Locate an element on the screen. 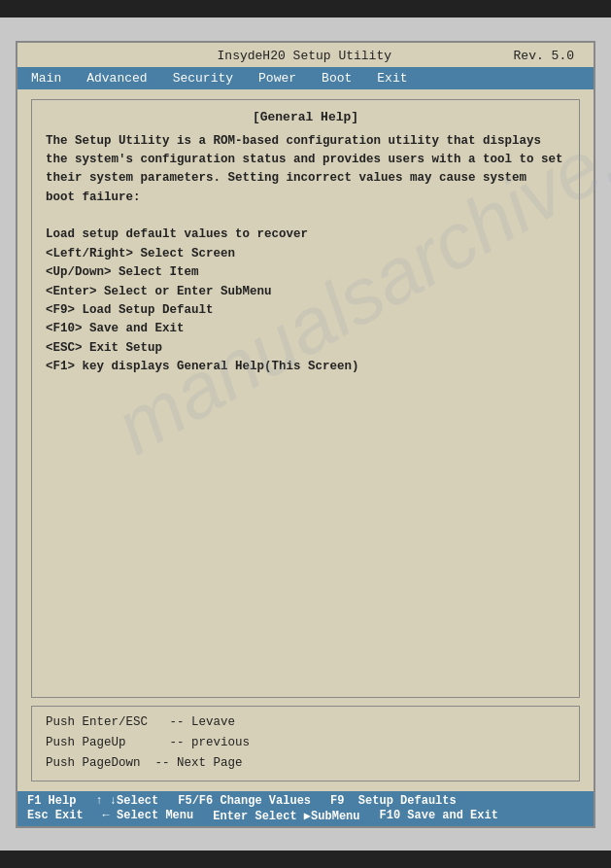 The image size is (611, 868). title-bar: InsydeH20 Setup Utility Rev. 5.0 is located at coordinates (305, 54).